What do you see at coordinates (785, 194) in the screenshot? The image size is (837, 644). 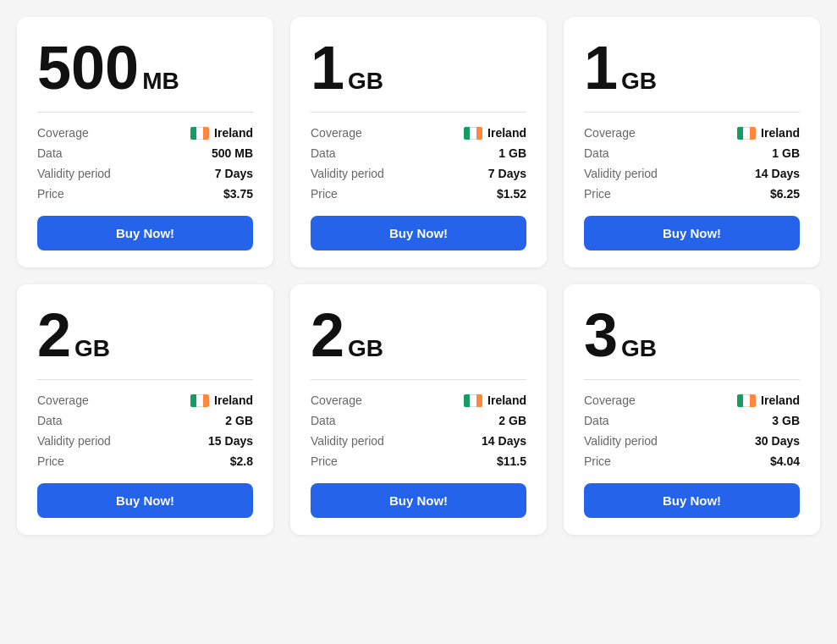 I see `price-value: $6.25` at bounding box center [785, 194].